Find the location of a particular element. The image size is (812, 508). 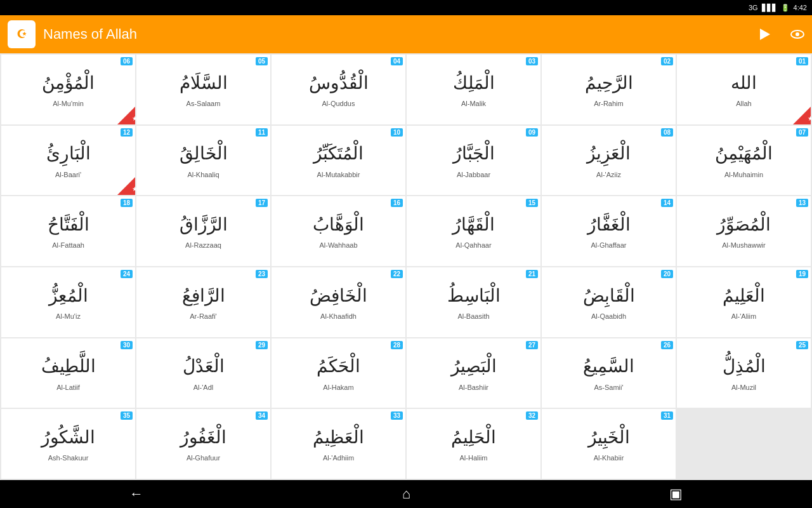

arabic-text: السَّمِيعُ is located at coordinates (609, 366).